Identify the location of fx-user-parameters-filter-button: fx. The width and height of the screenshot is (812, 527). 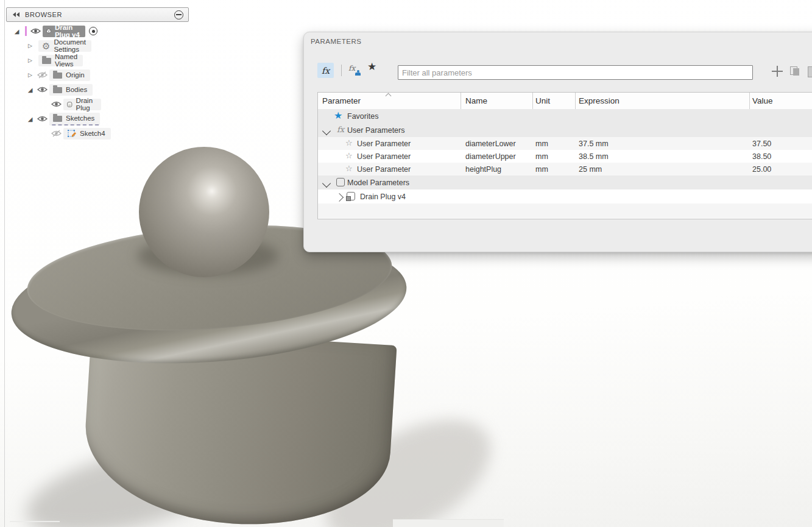
(356, 71).